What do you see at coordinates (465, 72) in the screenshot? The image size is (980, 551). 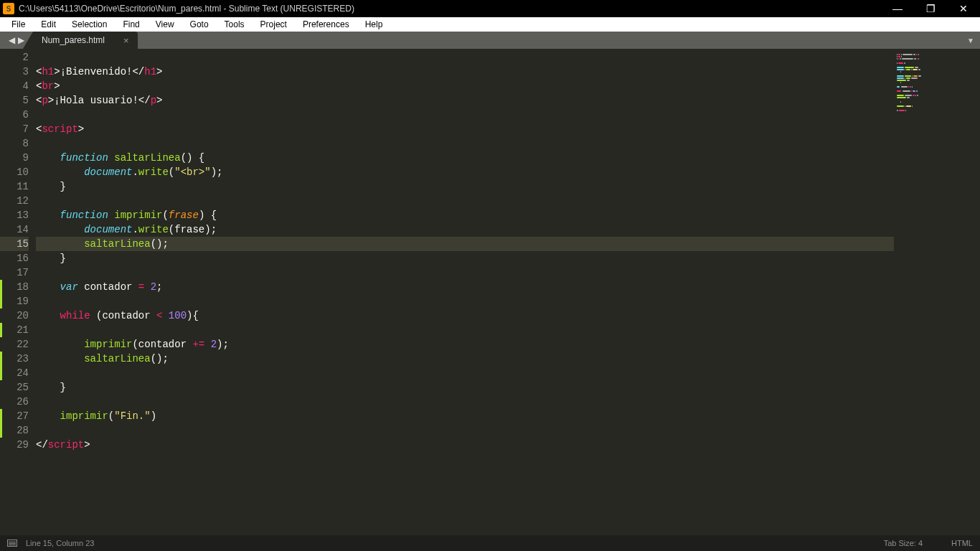 I see `code-line: <h1>¡Bienvenido!</h1>` at bounding box center [465, 72].